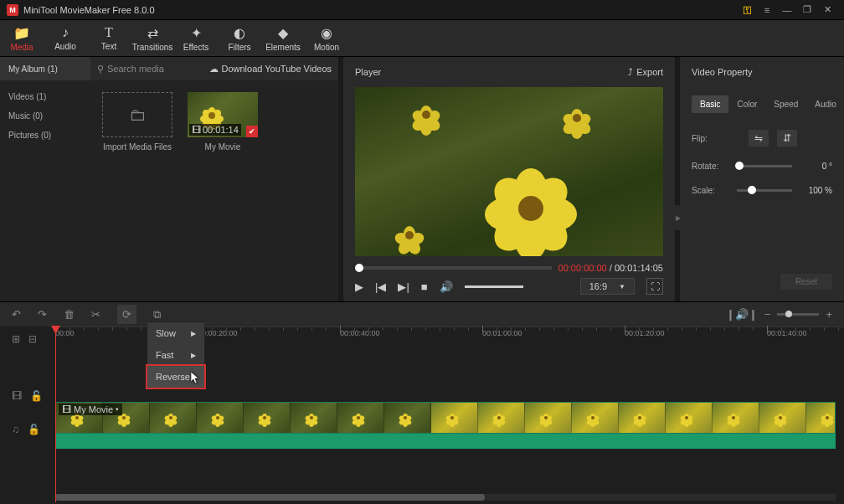  I want to click on titlebar: M MiniTool MovieMaker Free 8.0.0 ⚿ ≡ — ❐…, so click(422, 10).